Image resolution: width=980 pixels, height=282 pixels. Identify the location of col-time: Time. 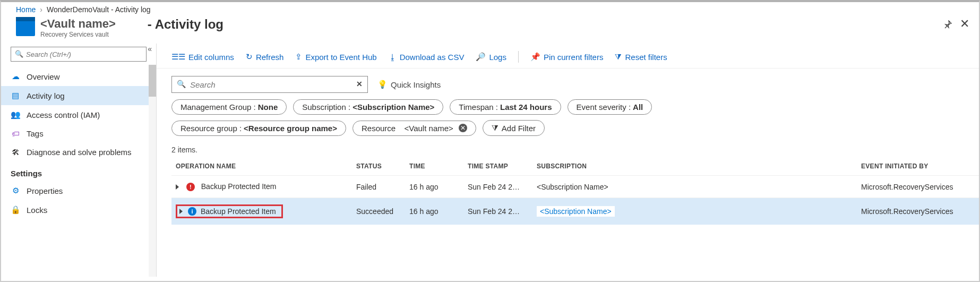
(434, 167).